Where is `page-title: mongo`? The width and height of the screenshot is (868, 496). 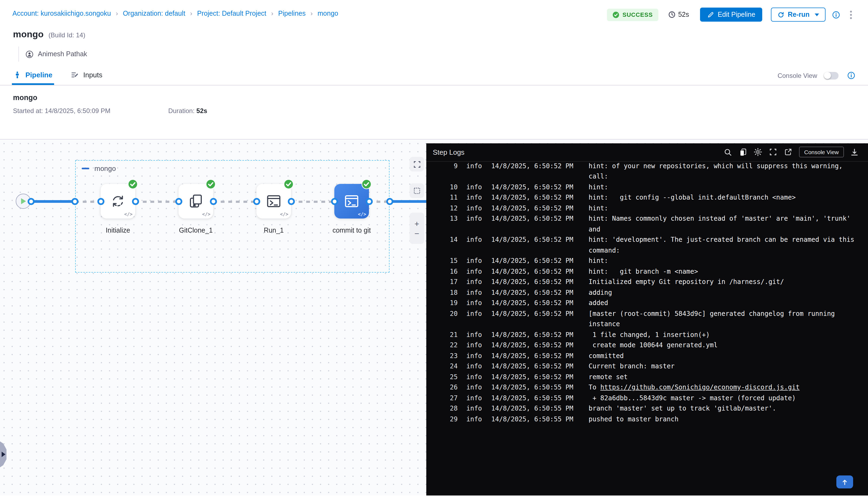 page-title: mongo is located at coordinates (28, 35).